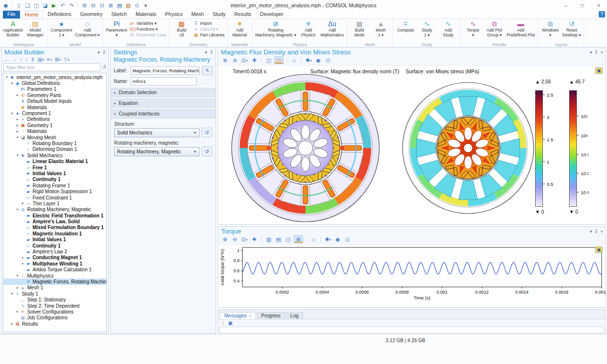  What do you see at coordinates (209, 23) in the screenshot?
I see `import-button: ↧Import` at bounding box center [209, 23].